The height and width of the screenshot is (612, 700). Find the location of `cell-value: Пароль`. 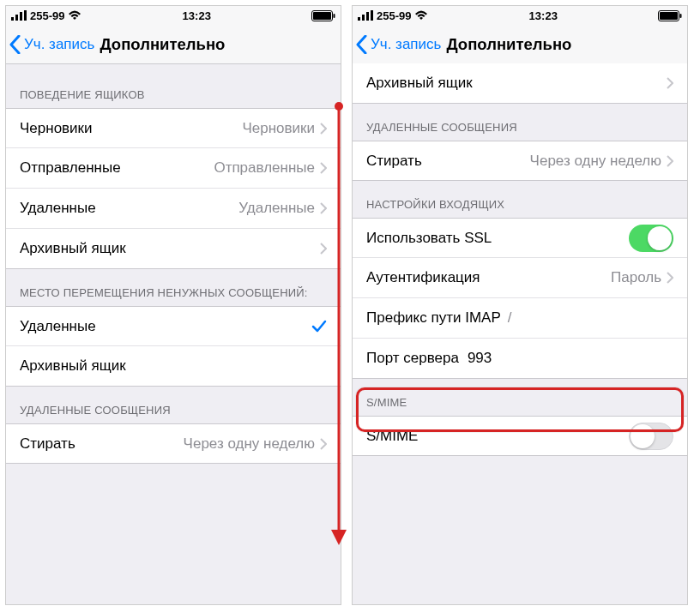

cell-value: Пароль is located at coordinates (573, 278).